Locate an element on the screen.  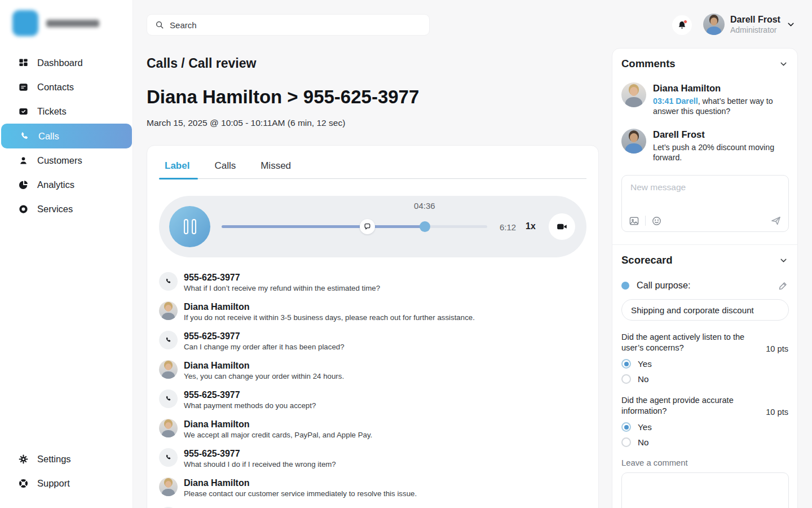
search-input is located at coordinates (295, 25).